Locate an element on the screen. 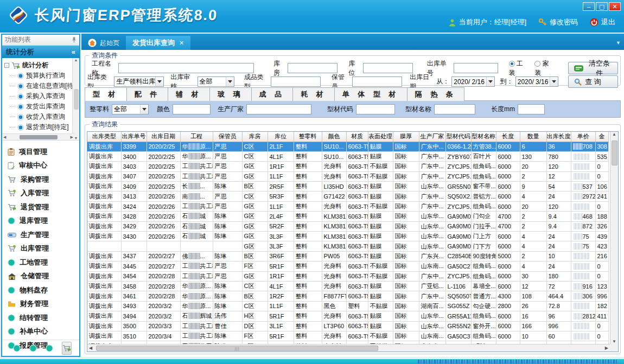 The width and height of the screenshot is (624, 364). whole-part-select: 全部 is located at coordinates (130, 110).